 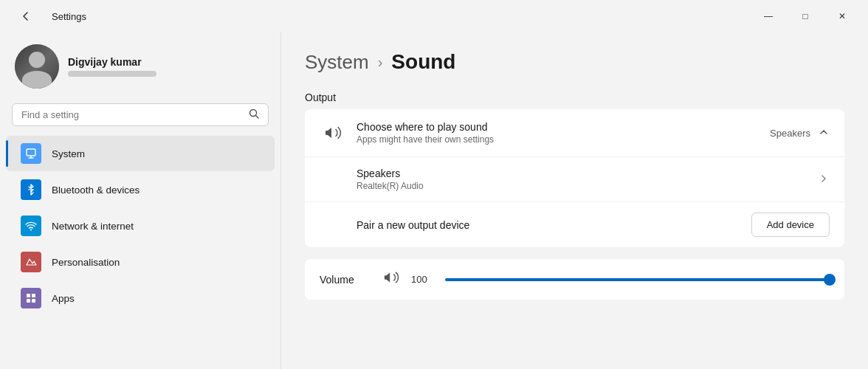 I want to click on maximize-button: □, so click(x=805, y=16).